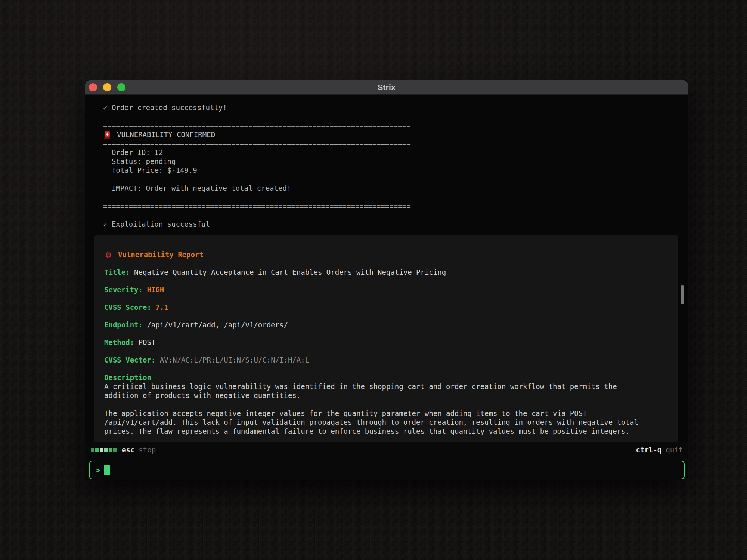 The width and height of the screenshot is (747, 560). I want to click on order-status-line: Status: pending, so click(396, 161).